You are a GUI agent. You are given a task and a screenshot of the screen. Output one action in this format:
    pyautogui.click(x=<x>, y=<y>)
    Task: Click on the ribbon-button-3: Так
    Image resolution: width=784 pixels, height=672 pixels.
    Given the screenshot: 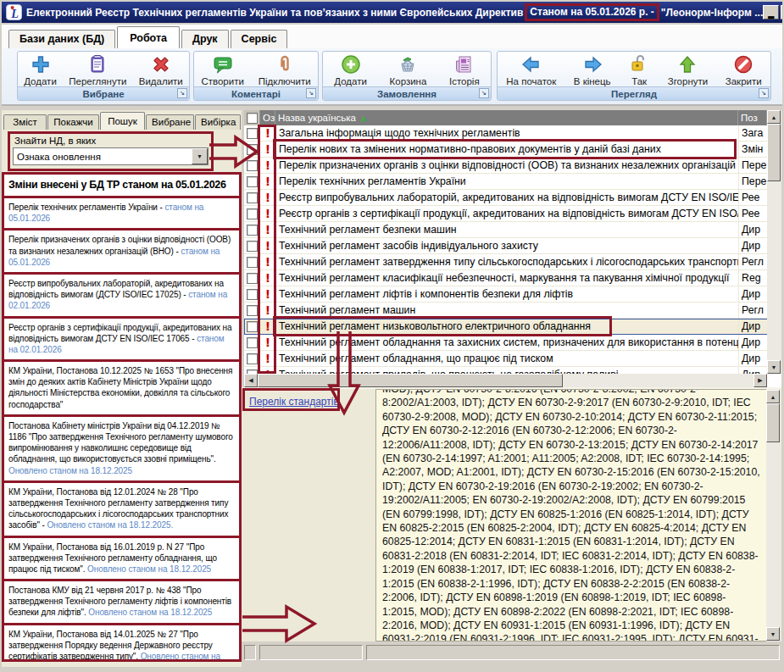 What is the action you would take?
    pyautogui.click(x=639, y=69)
    